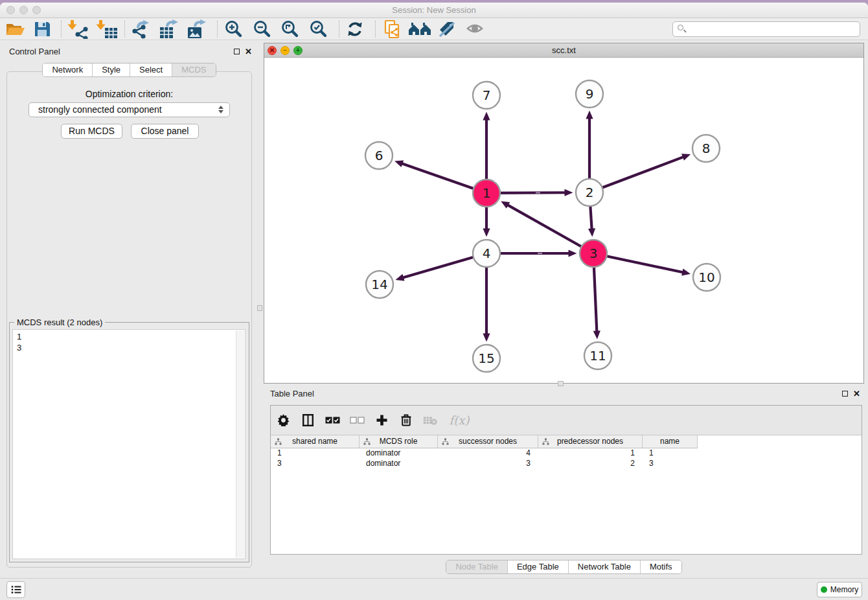  I want to click on list-icon, so click(16, 590).